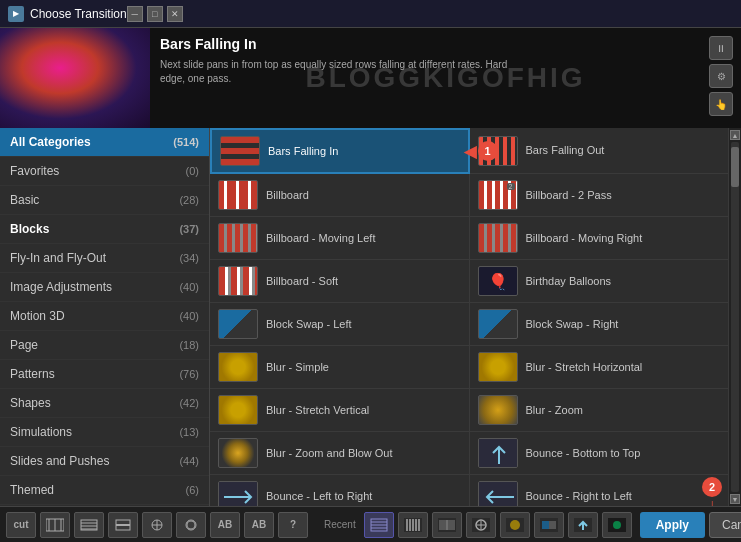 The height and width of the screenshot is (542, 741). What do you see at coordinates (186, 142) in the screenshot?
I see `sidebar-count-all: (514)` at bounding box center [186, 142].